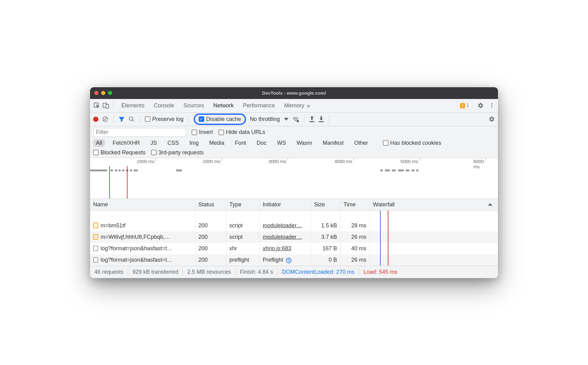  Describe the element at coordinates (294, 178) in the screenshot. I see `overview-timeline: 1000 ms2000 ms3000 ms4000 ms5000 ms6000 …` at that location.